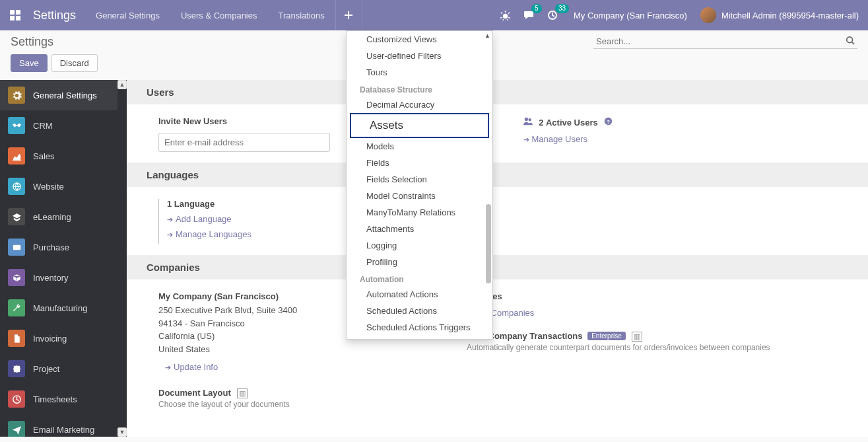  I want to click on companies-dropdown-row: ▾ Companies, so click(648, 296).